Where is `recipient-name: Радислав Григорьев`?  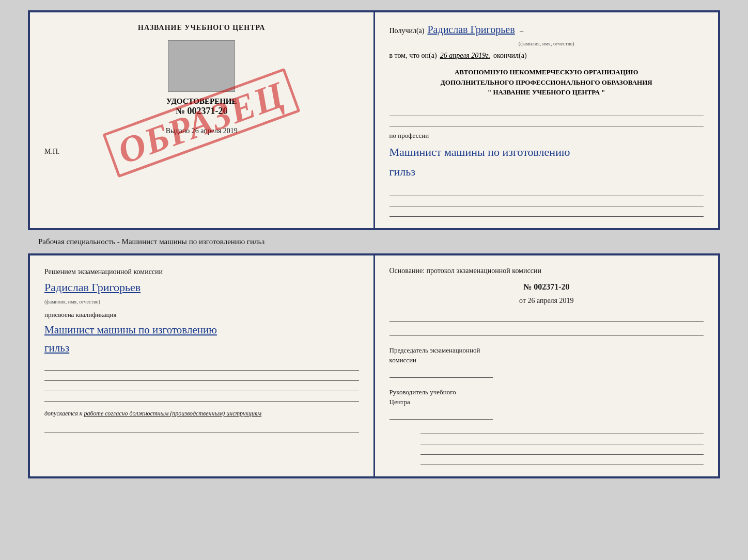
recipient-name: Радислав Григорьев is located at coordinates (471, 30).